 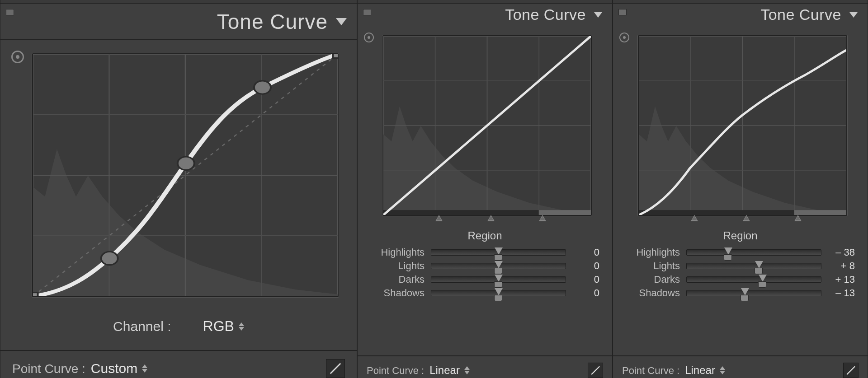 I want to click on darks-slider-row: Darks 0, so click(x=485, y=280).